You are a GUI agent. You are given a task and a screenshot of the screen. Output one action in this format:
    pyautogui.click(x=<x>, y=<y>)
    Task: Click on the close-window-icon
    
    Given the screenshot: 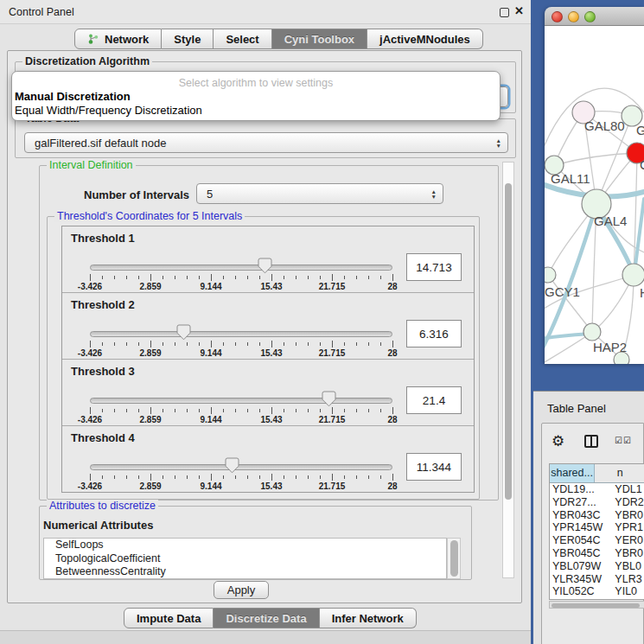 What is the action you would take?
    pyautogui.click(x=557, y=17)
    